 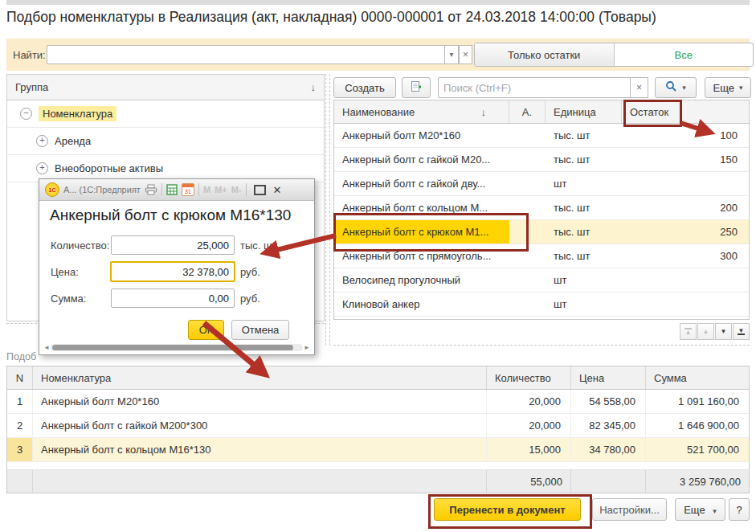 I want to click on collapse-icon: −, so click(x=26, y=114).